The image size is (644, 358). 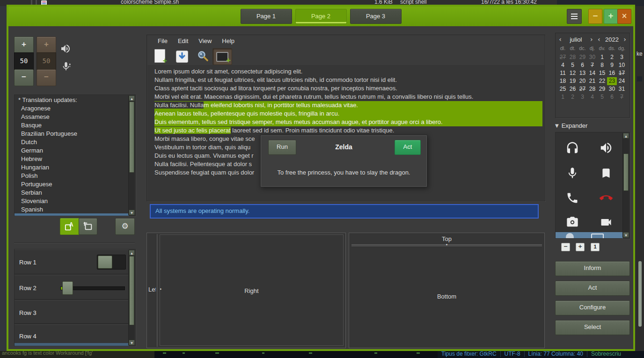 What do you see at coordinates (593, 73) in the screenshot?
I see `calendar-day: 14` at bounding box center [593, 73].